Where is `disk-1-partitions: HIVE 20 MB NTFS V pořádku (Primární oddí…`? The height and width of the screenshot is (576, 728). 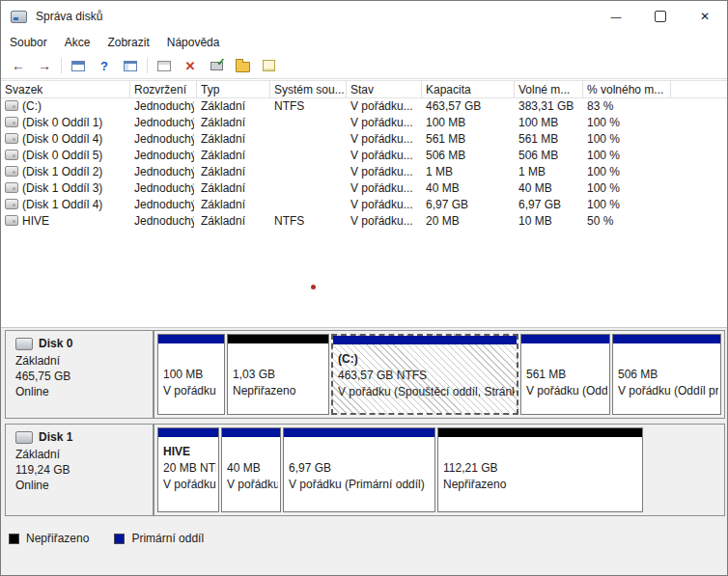 disk-1-partitions: HIVE 20 MB NTFS V pořádku (Primární oddí… is located at coordinates (439, 470).